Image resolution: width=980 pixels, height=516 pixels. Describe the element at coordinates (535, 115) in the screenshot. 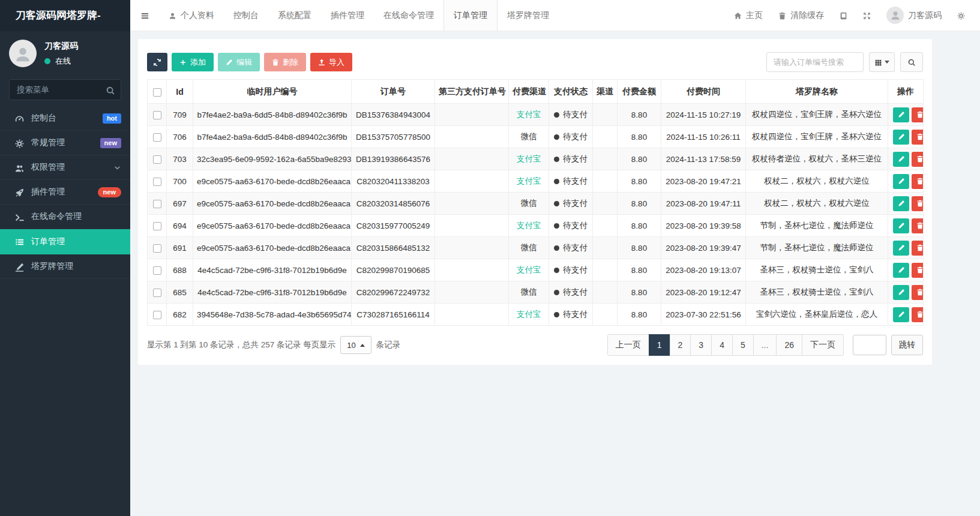

I see `table-row: 709 b7fe4ae2-ba9a-6dd5-84b8-d89402c36f9b…` at that location.